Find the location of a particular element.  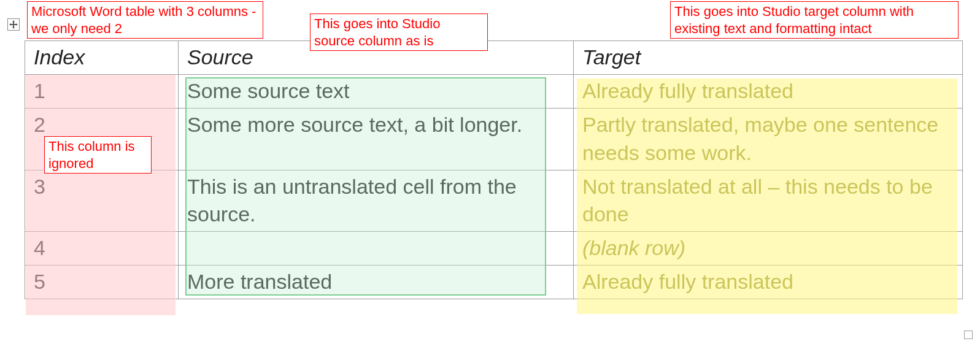

cell-index: 5 is located at coordinates (102, 282).